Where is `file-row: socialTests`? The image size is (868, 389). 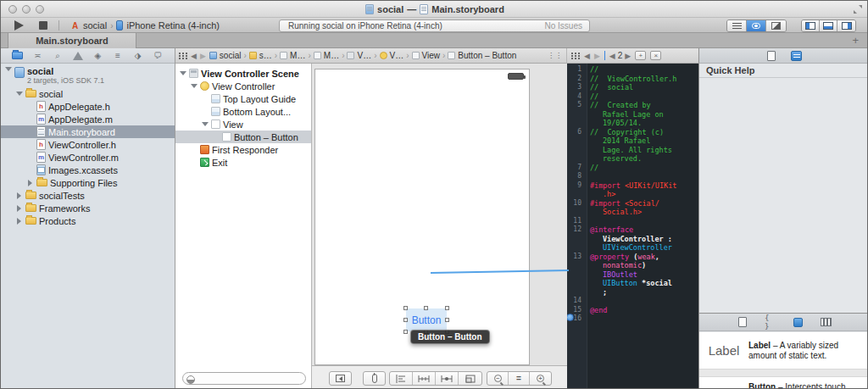 file-row: socialTests is located at coordinates (88, 195).